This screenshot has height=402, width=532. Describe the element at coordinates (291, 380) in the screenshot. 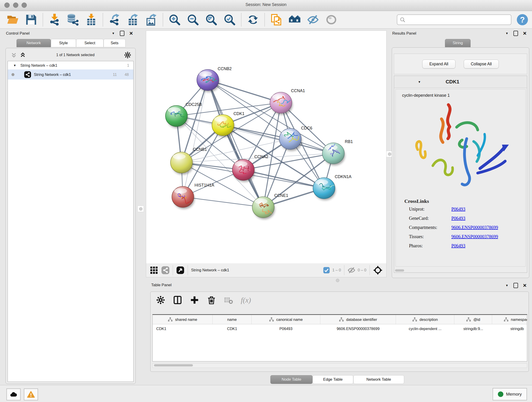

I see `tab-node-table: Node Table` at that location.